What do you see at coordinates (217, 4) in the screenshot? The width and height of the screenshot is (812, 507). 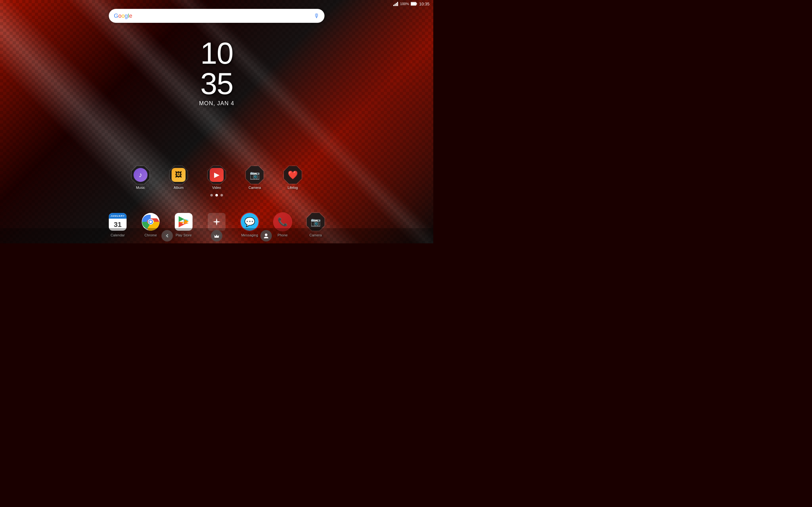 I see `status-bar: 100% 10:35` at bounding box center [217, 4].